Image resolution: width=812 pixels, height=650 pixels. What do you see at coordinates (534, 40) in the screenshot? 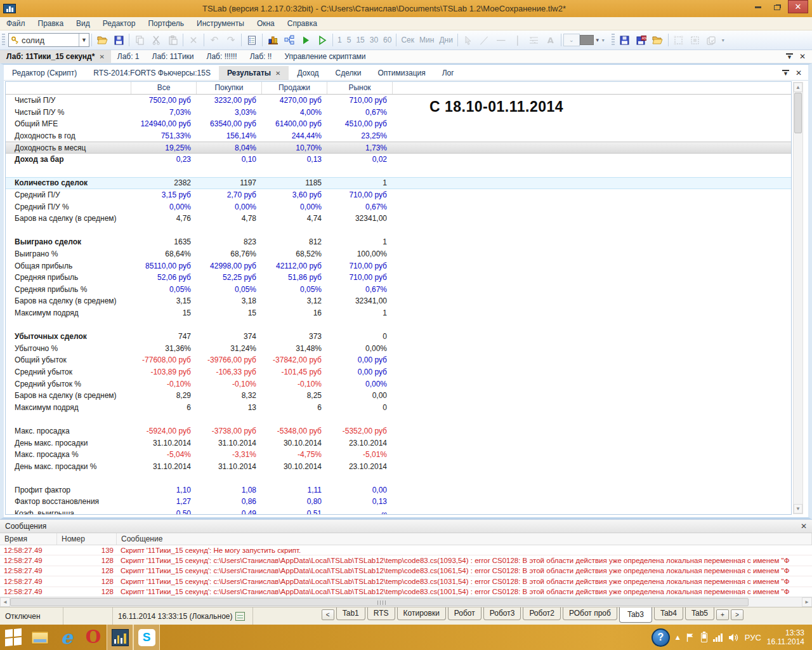
I see `fibonacci-icon` at bounding box center [534, 40].